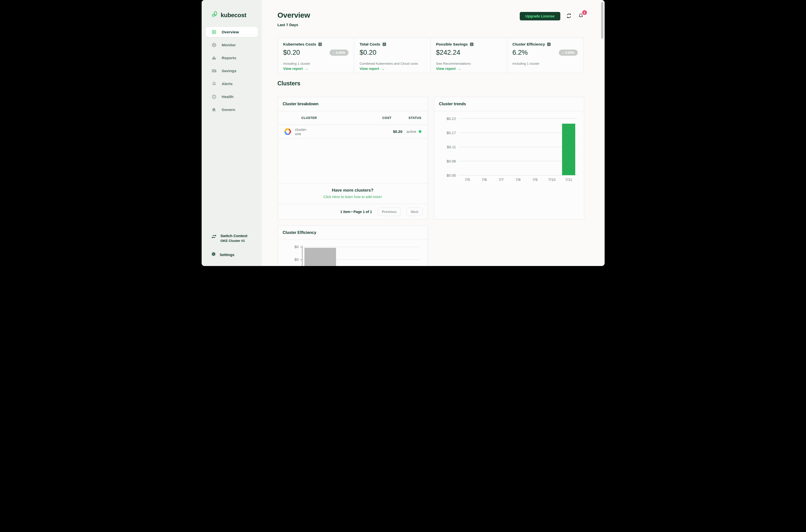 The image size is (806, 532). I want to click on cluster-efficiency-card: Cluster Efficiency $0$0, so click(353, 246).